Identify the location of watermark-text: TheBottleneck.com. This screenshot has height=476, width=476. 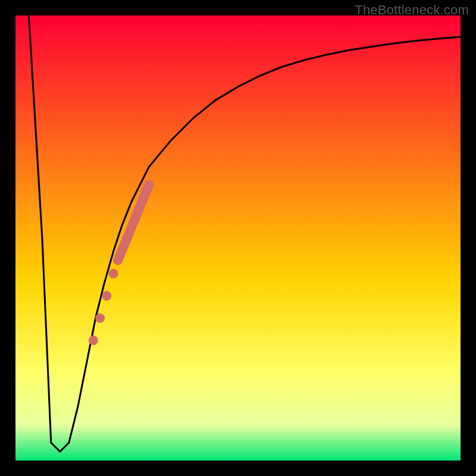
(412, 10).